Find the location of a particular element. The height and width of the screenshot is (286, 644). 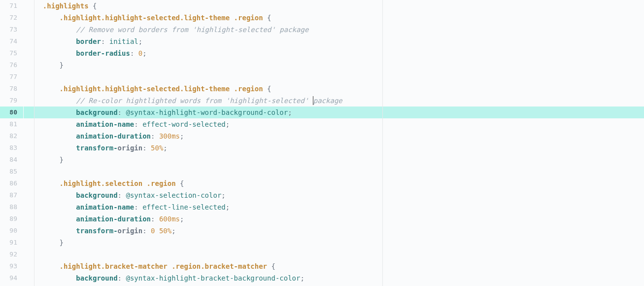

line-number: 87 is located at coordinates (9, 195).